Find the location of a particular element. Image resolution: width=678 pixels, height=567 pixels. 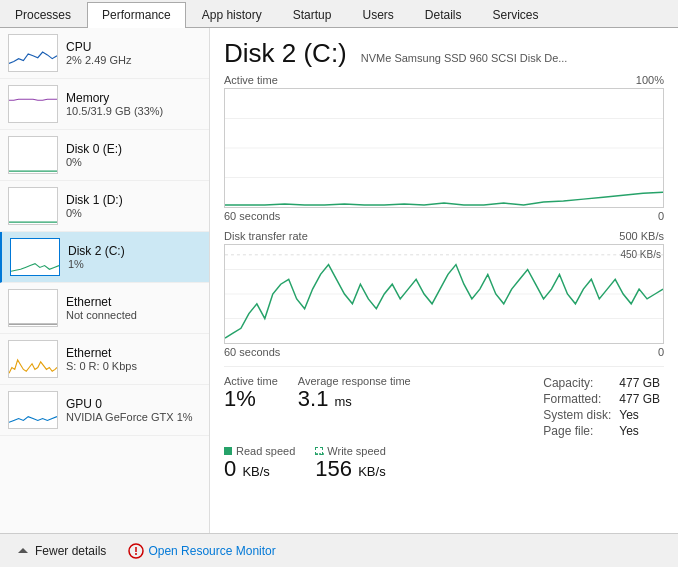

open-resource-monitor-link: Open Resource Monitor is located at coordinates (202, 551).